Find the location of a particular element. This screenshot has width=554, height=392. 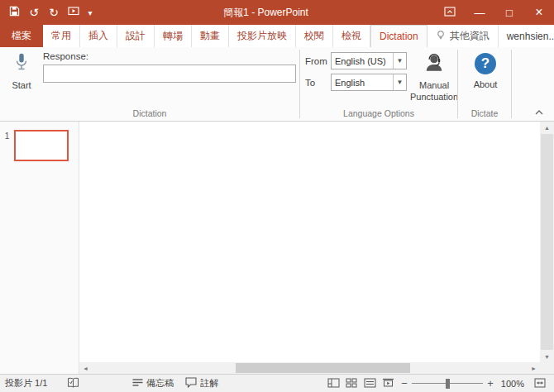

customize-quick-access-button: ▾ is located at coordinates (90, 12).